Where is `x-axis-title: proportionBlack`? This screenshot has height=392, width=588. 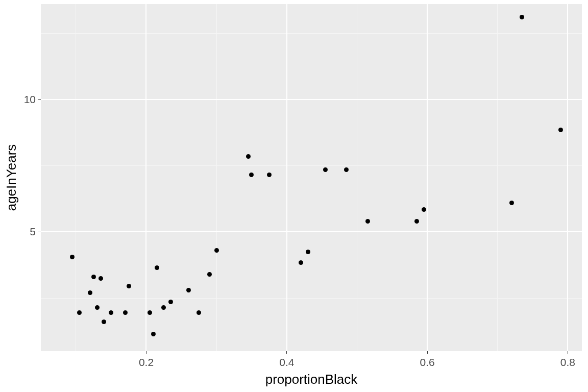
x-axis-title: proportionBlack is located at coordinates (311, 380).